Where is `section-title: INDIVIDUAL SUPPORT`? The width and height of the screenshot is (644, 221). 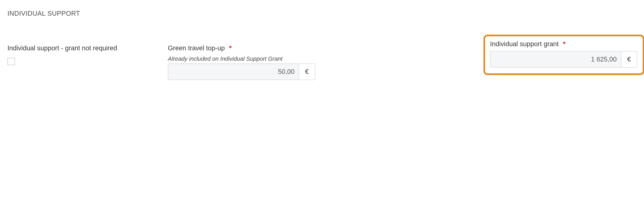 section-title: INDIVIDUAL SUPPORT is located at coordinates (44, 14).